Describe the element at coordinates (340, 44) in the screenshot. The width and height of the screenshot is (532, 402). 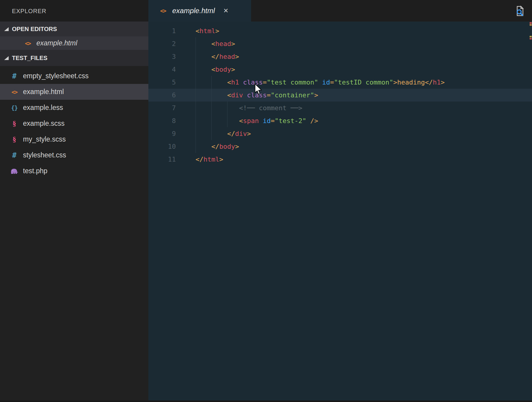
I see `code-line-2: 2 <head>` at that location.